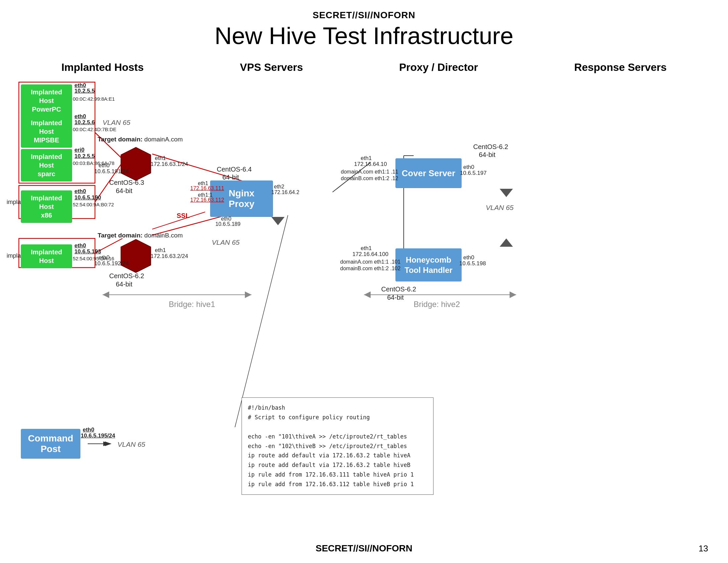 The height and width of the screenshot is (563, 728). I want to click on command-post-eth: eth0, so click(89, 430).